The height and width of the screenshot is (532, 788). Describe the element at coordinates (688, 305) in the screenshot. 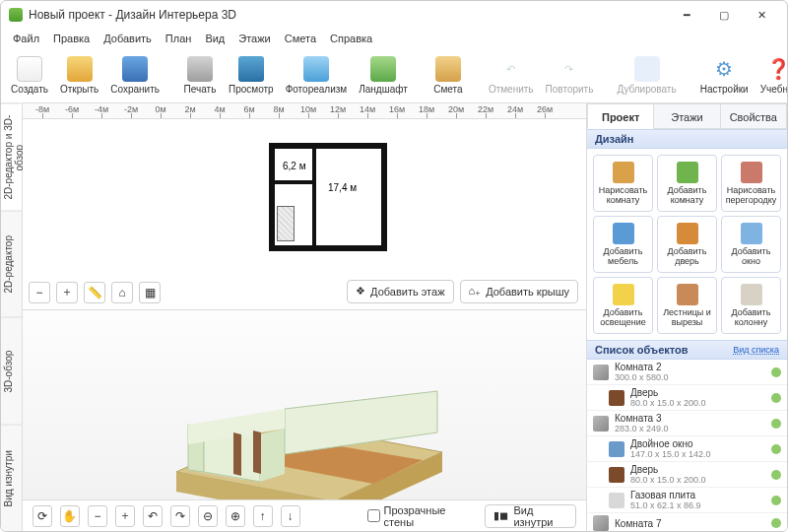

I see `design-card-7: Лестницы и вырезы` at that location.